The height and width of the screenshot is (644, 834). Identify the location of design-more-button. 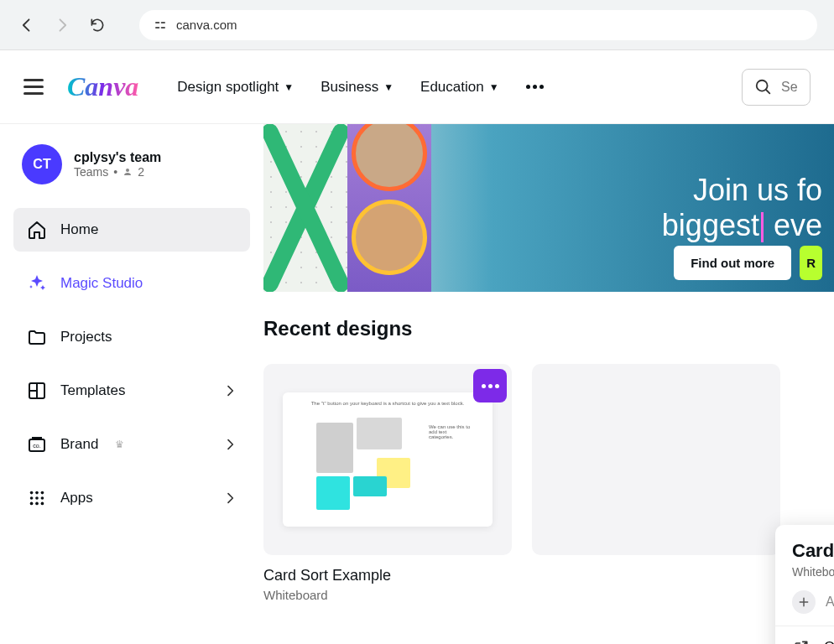
(490, 386).